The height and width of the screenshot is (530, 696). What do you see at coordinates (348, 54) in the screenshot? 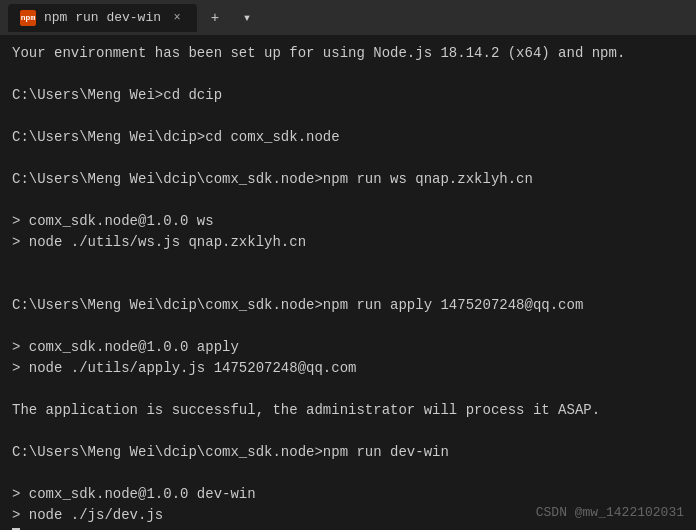
I see `terminal-line: Your environment has been set up for usi…` at bounding box center [348, 54].